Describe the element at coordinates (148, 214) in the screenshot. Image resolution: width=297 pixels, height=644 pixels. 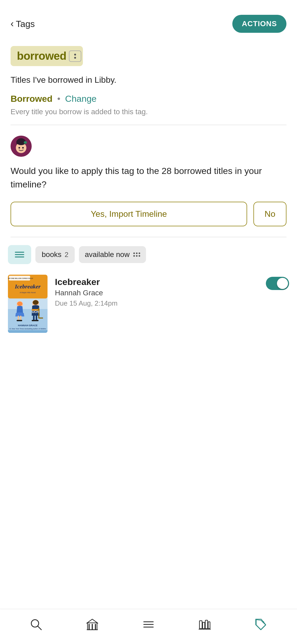
I see `timeline-buttons: Yes, Import Timeline No` at that location.